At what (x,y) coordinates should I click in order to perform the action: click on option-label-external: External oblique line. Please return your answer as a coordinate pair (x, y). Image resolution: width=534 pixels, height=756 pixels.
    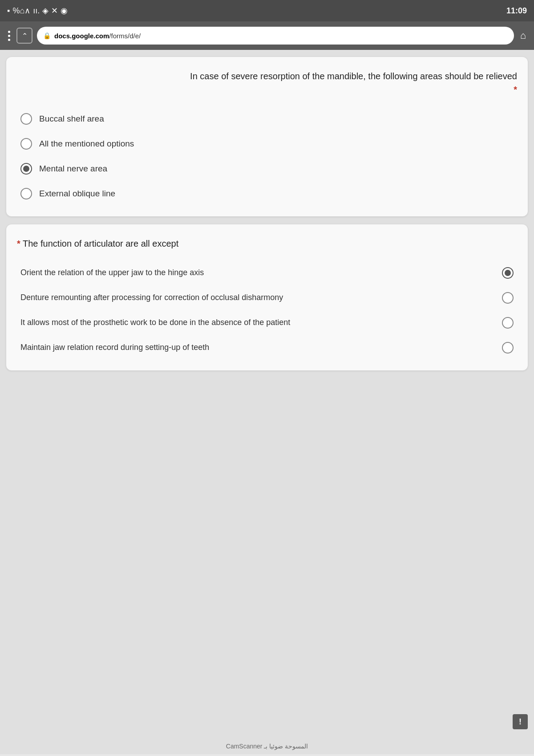
    Looking at the image, I should click on (77, 194).